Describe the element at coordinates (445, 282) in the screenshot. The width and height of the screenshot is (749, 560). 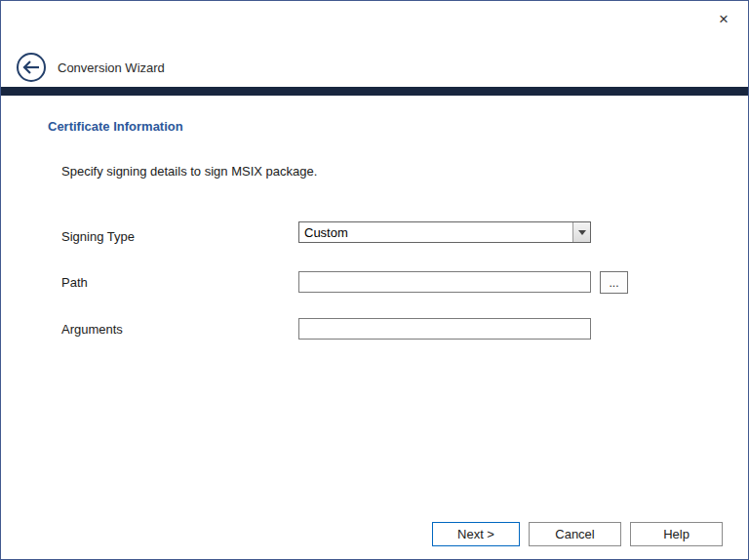
I see `path-input` at that location.